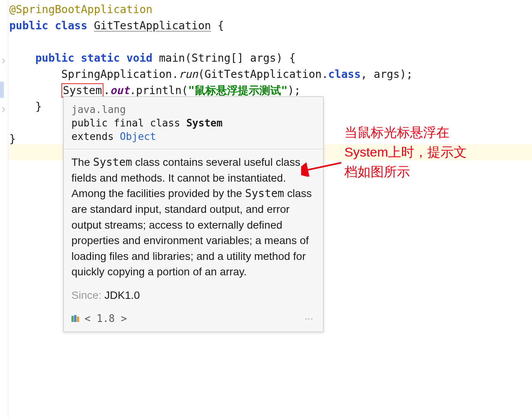 The width and height of the screenshot is (532, 418). I want to click on class-name: GitTestApplication, so click(152, 25).